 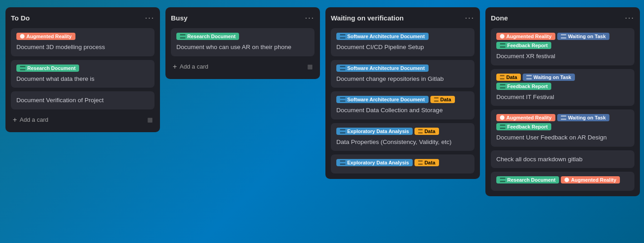 What do you see at coordinates (83, 19) in the screenshot?
I see `column-header: To Do···` at bounding box center [83, 19].